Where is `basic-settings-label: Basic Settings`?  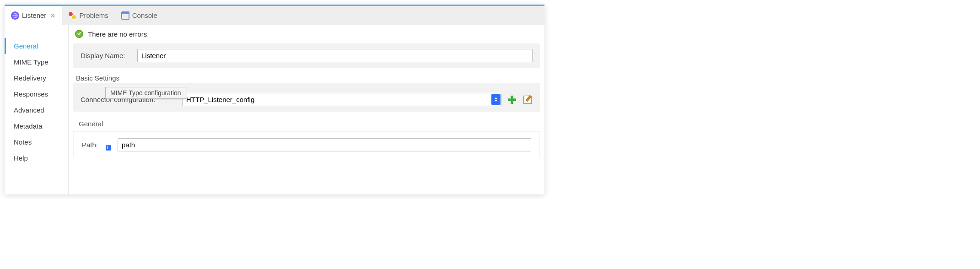 basic-settings-label: Basic Settings is located at coordinates (307, 77).